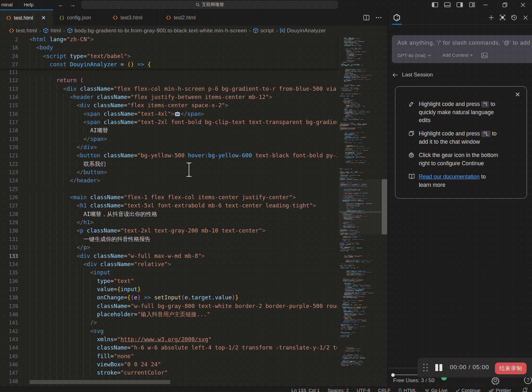 The image size is (532, 392). I want to click on tab-close-icon: ✕, so click(43, 18).